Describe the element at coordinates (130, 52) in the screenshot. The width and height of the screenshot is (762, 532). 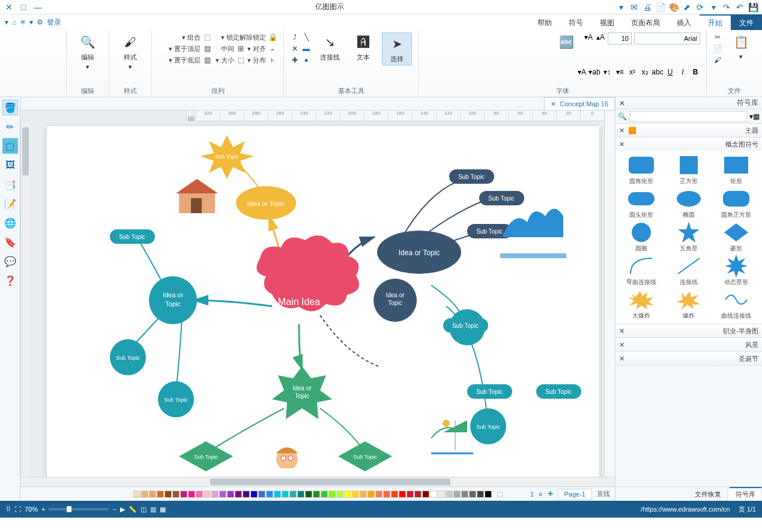
I see `style-button: 🖌样式▾` at that location.